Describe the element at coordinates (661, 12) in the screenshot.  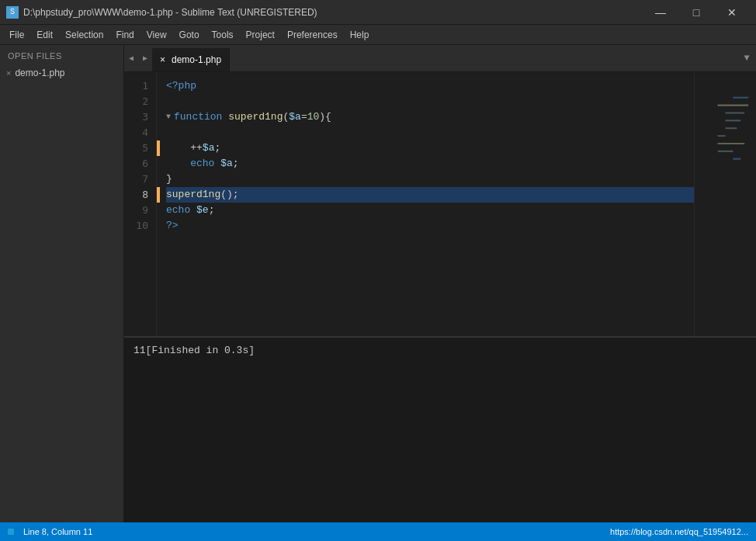
I see `minimize-button: —` at that location.